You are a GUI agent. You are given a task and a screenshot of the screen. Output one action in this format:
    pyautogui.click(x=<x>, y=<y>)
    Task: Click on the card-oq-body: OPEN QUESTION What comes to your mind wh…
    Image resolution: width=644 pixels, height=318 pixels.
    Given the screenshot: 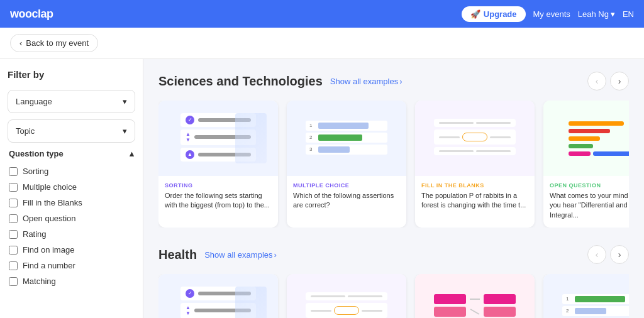 What is the action you would take?
    pyautogui.click(x=586, y=202)
    